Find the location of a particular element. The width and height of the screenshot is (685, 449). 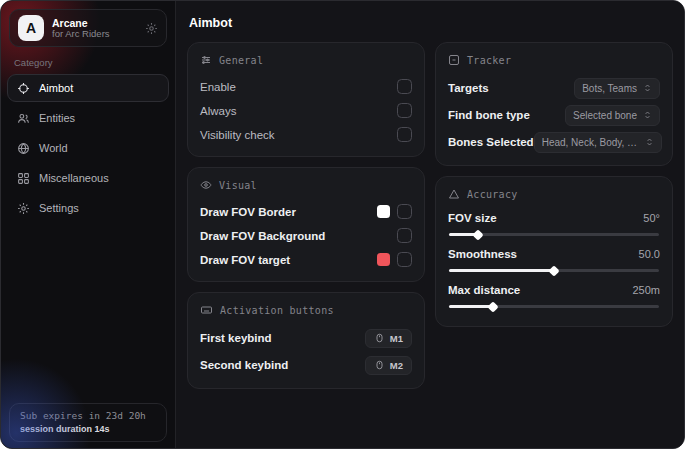

activation-card: Activation buttons First keybind M1 is located at coordinates (306, 340).